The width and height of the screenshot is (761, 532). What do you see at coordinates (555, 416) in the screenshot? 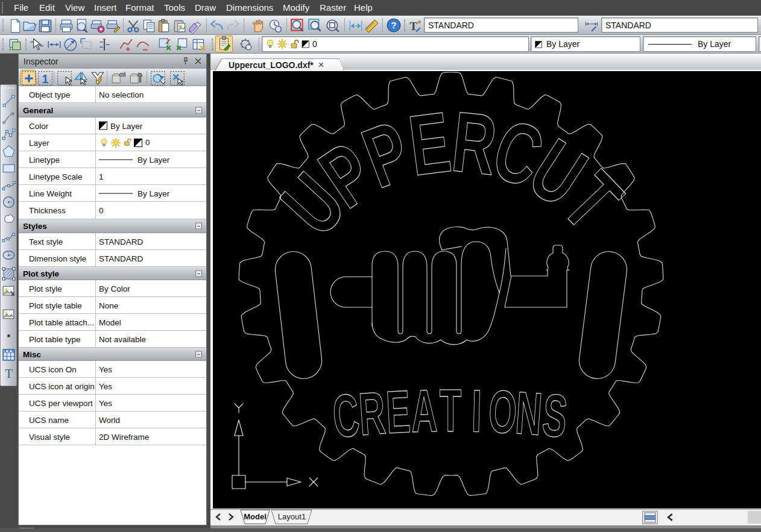
I see `svg-text: S` at bounding box center [555, 416].